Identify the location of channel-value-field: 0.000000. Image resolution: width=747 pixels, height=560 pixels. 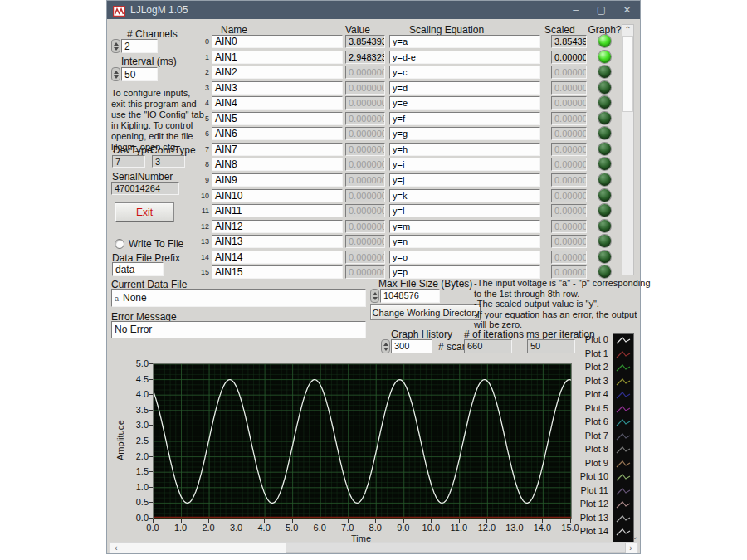
(365, 134).